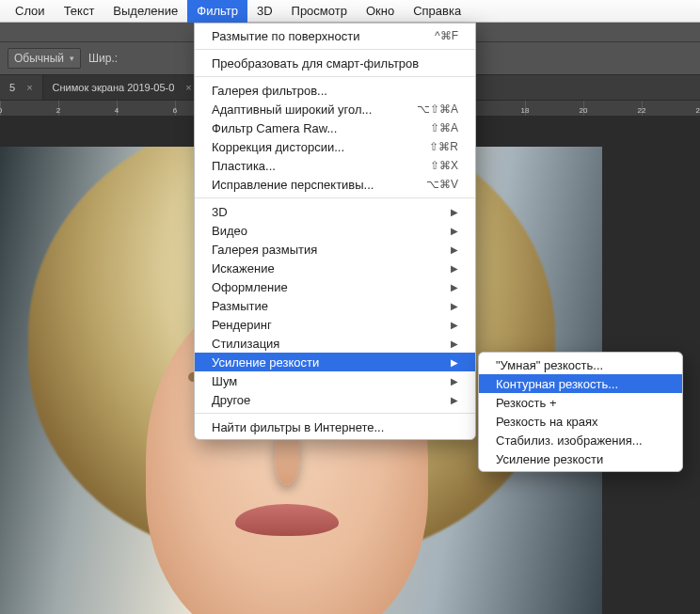 This screenshot has height=614, width=700. Describe the element at coordinates (175, 111) in the screenshot. I see `ruler-label: 6` at that location.